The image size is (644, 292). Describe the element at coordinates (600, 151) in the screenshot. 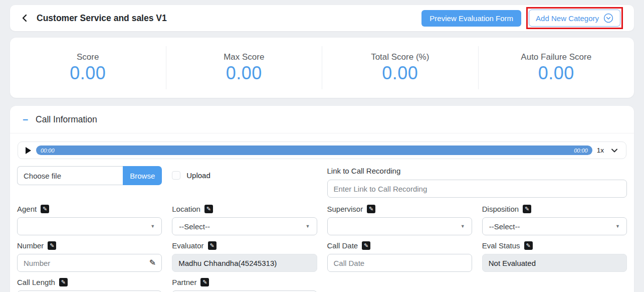

I see `playback-speed: 1x` at that location.